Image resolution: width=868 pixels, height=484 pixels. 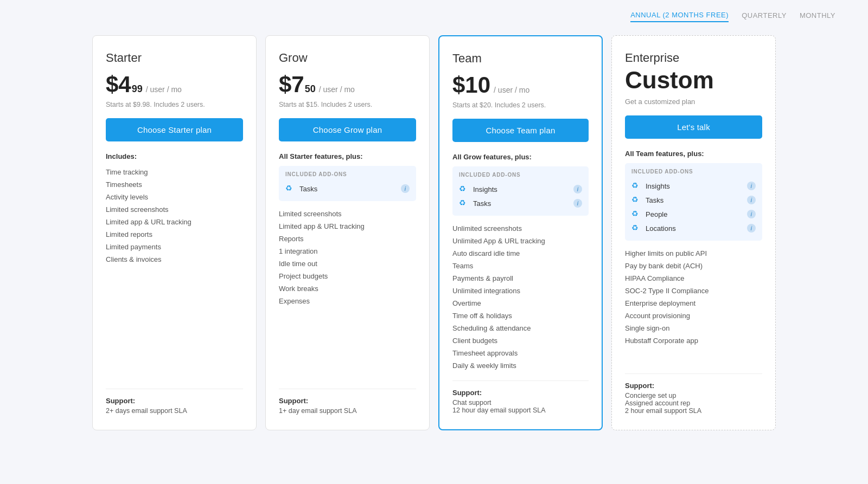 I want to click on grow-feature-list: Limited screenshots Limited app & URL tr…, so click(x=347, y=294).